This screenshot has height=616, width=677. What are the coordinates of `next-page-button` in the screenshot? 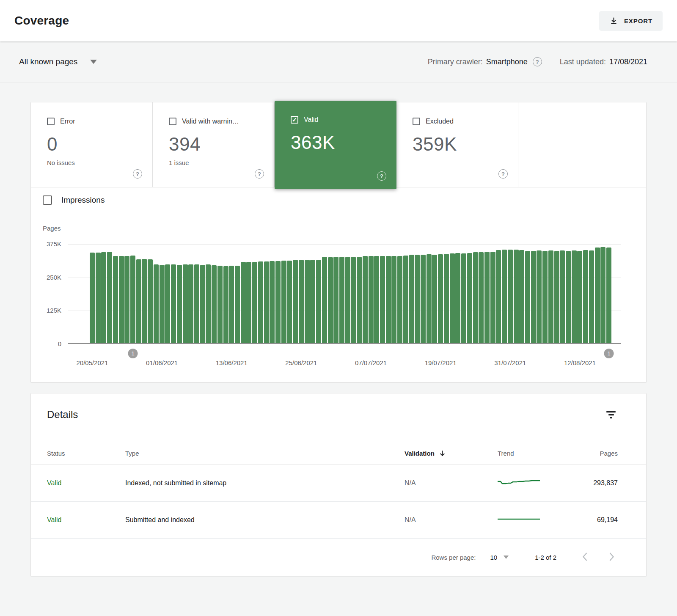 It's located at (612, 558).